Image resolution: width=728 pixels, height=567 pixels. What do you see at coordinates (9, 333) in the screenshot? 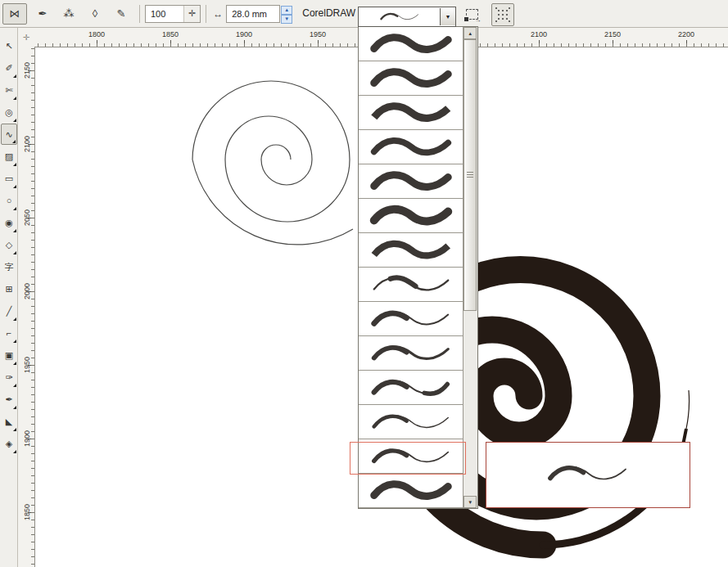
I see `connector-tool-icon: ⌐` at bounding box center [9, 333].